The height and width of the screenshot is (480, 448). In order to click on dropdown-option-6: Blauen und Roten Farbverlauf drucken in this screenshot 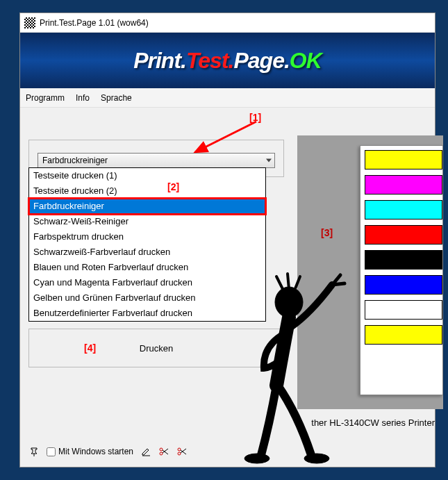, I will do `click(147, 267)`.